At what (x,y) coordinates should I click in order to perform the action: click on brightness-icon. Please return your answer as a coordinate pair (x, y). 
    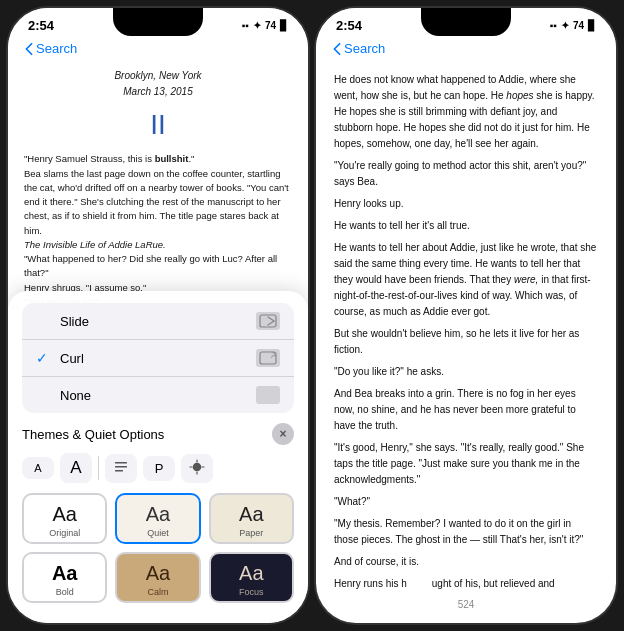
    Looking at the image, I should click on (197, 468).